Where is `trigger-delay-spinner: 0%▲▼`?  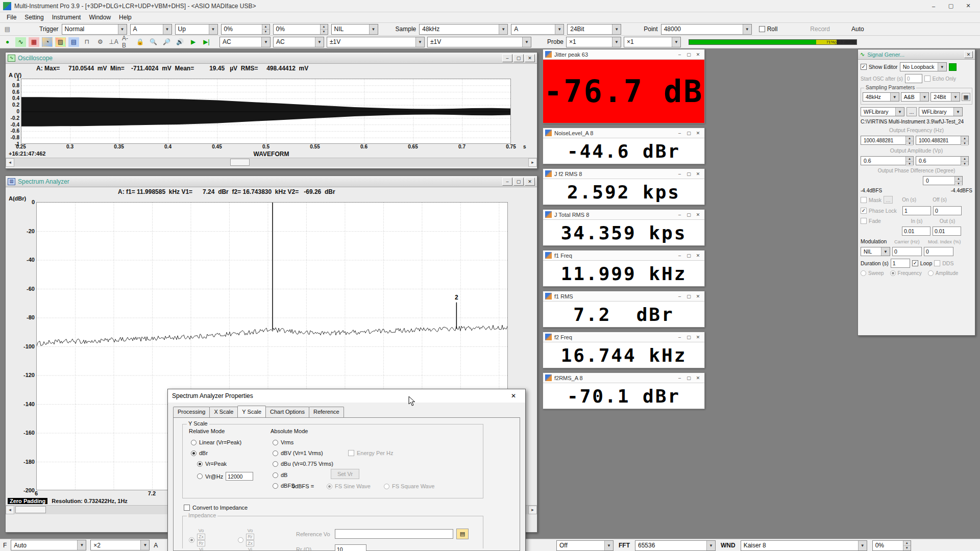
trigger-delay-spinner: 0%▲▼ is located at coordinates (301, 30).